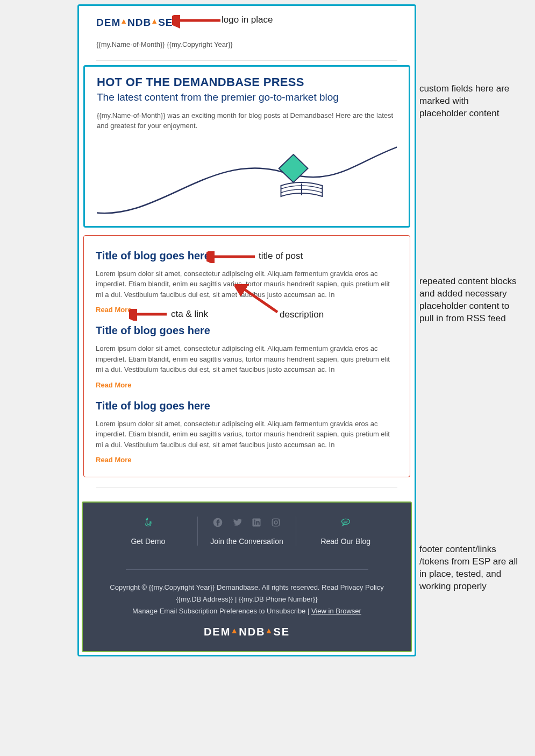 This screenshot has height=756, width=535. What do you see at coordinates (247, 611) in the screenshot?
I see `manage-line: Manage Email Subscription Preferences to…` at bounding box center [247, 611].